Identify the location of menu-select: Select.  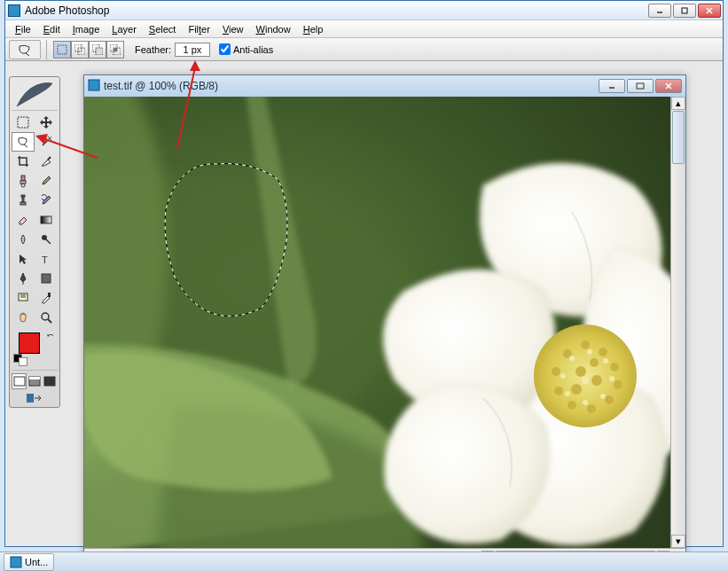
(163, 29).